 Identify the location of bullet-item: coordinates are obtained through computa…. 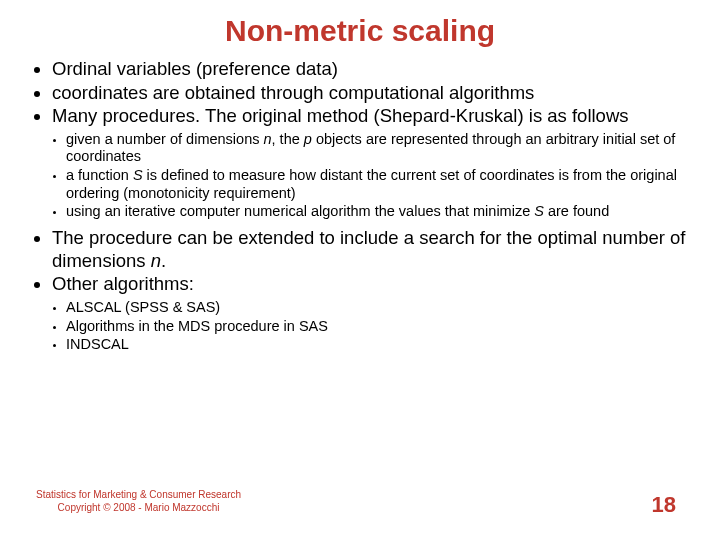
(374, 94).